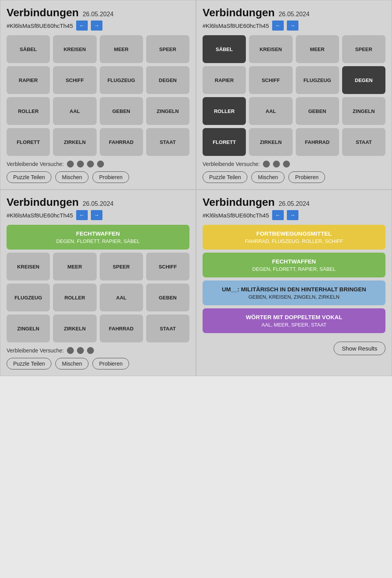 The image size is (392, 578). What do you see at coordinates (121, 267) in the screenshot?
I see `tile-p3-2: SPEER` at bounding box center [121, 267].